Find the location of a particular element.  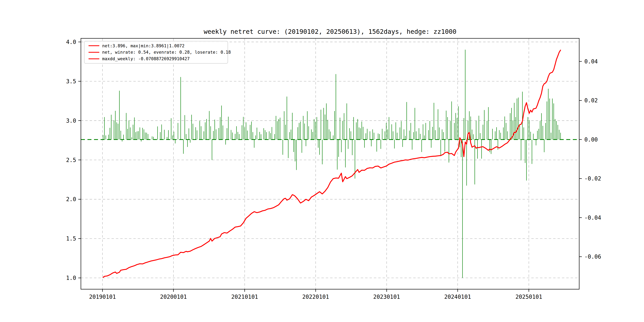

y-right-tick-label: 0.04 is located at coordinates (591, 62).